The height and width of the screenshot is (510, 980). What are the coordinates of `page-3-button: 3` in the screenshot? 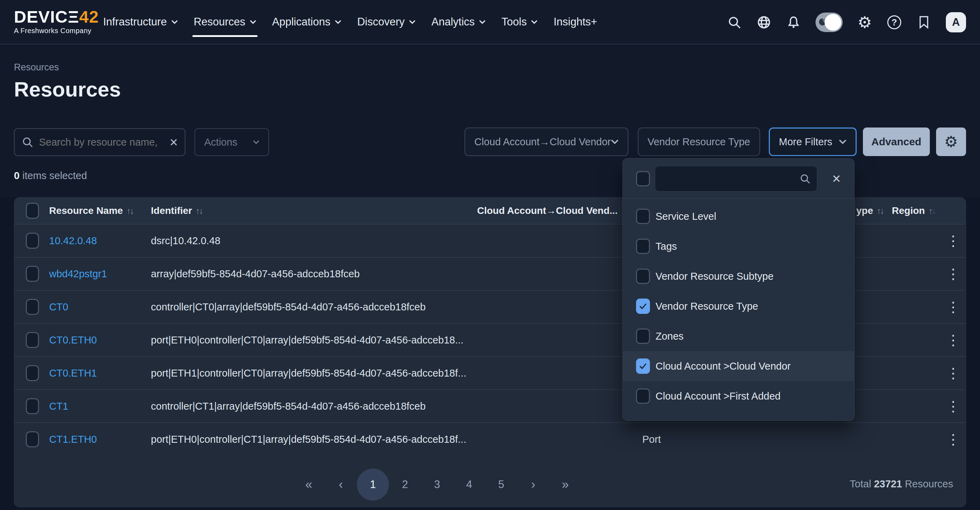 It's located at (437, 485).